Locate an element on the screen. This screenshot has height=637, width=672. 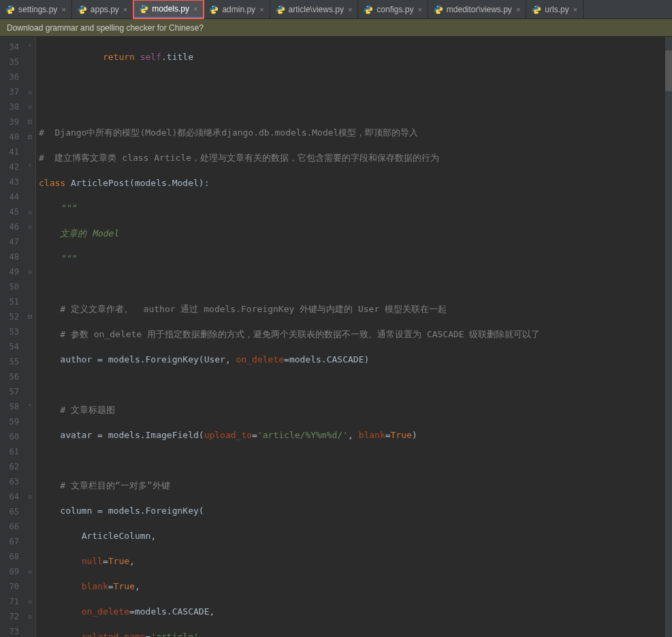
scroll-thumb is located at coordinates (669, 71).